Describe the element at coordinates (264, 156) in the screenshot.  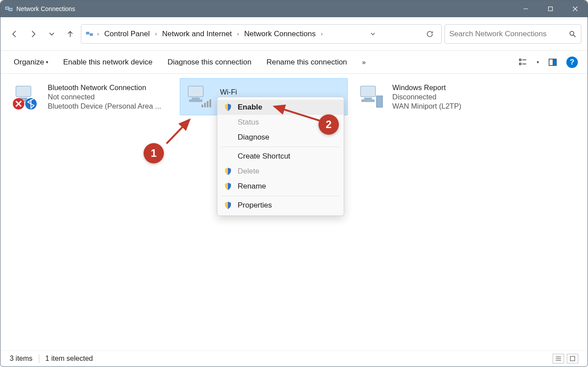
I see `ctx-label: Create Shortcut` at that location.